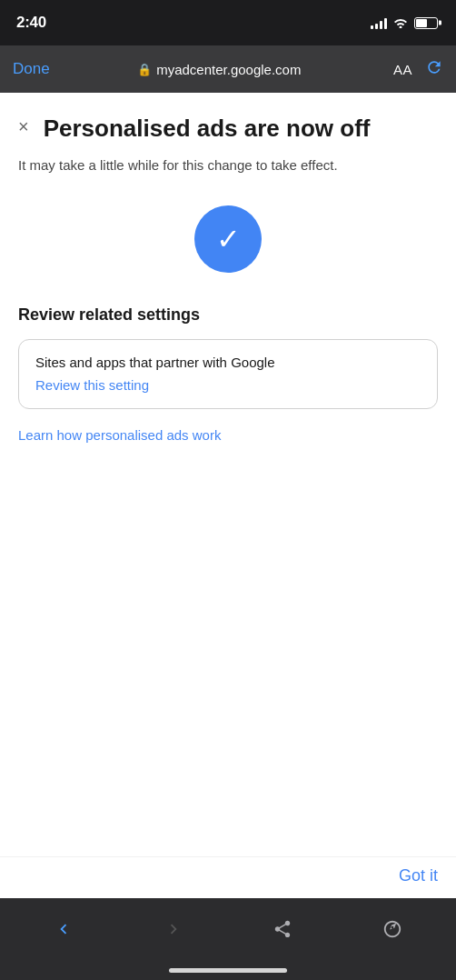  Describe the element at coordinates (228, 375) in the screenshot. I see `settings-card: Sites and apps that partner with Google …` at that location.